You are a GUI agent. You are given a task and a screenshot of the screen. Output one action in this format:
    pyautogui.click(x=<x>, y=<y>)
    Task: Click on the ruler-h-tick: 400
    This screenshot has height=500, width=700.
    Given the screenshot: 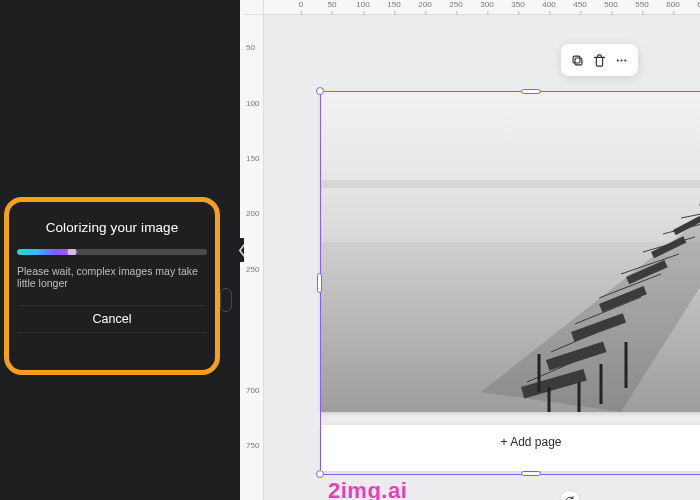 What is the action you would take?
    pyautogui.click(x=548, y=4)
    